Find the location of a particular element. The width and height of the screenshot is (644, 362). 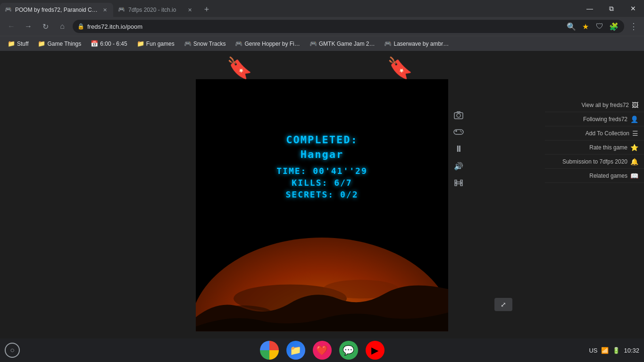

bookmark-gmtk: 🎮 GMTK Game Jam 2… is located at coordinates (343, 44).